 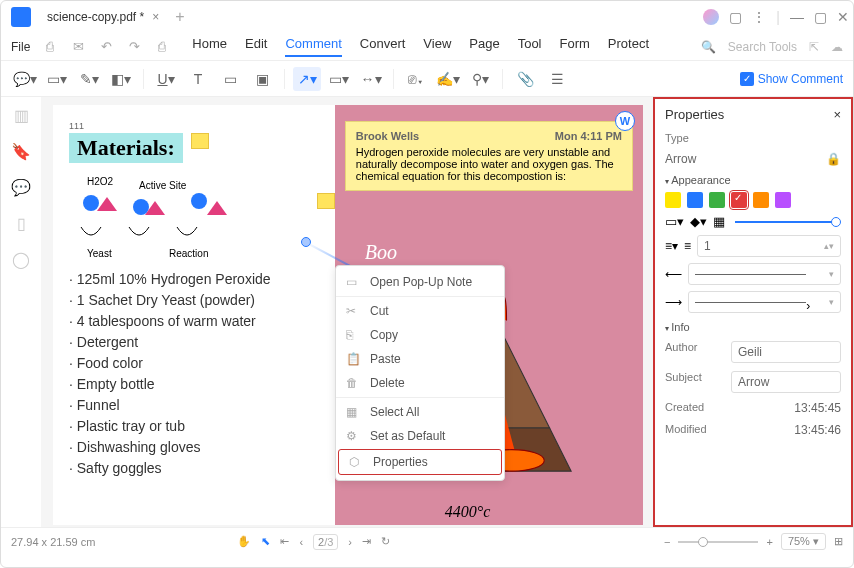 What do you see at coordinates (837, 114) in the screenshot?
I see `close-properties-icon: ×` at bounding box center [837, 114].